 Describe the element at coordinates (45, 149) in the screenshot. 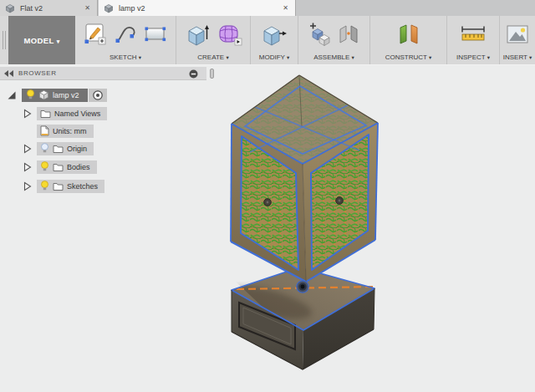

I see `lightbulb-off-icon` at that location.